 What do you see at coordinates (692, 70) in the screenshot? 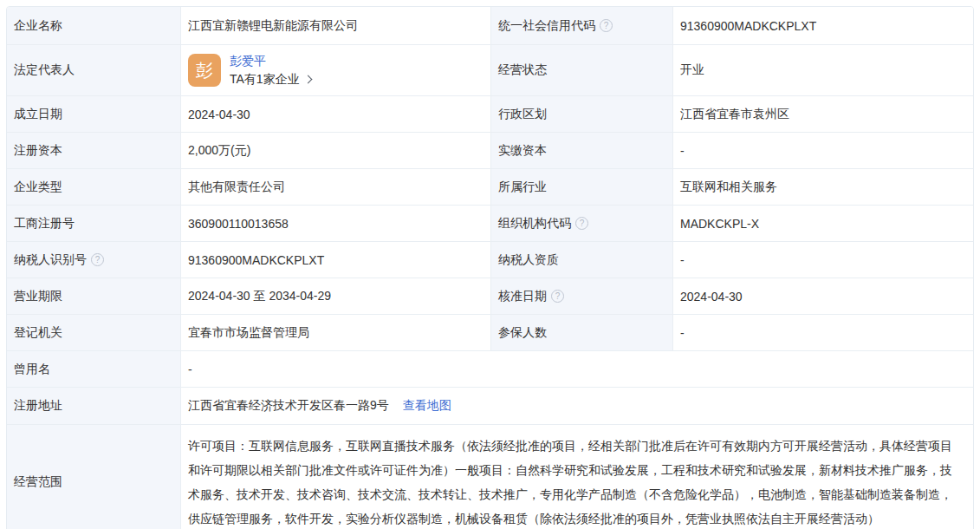
I see `status-value-text: 开业` at bounding box center [692, 70].